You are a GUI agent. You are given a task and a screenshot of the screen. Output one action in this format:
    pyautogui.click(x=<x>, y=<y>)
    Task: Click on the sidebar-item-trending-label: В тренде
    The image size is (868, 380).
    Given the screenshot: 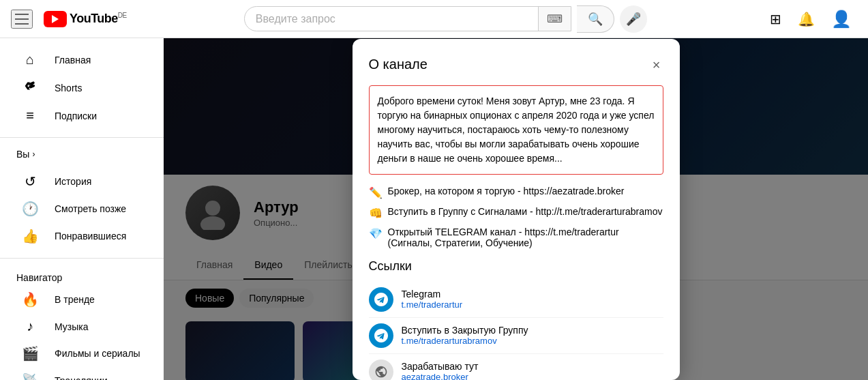 What is the action you would take?
    pyautogui.click(x=75, y=299)
    